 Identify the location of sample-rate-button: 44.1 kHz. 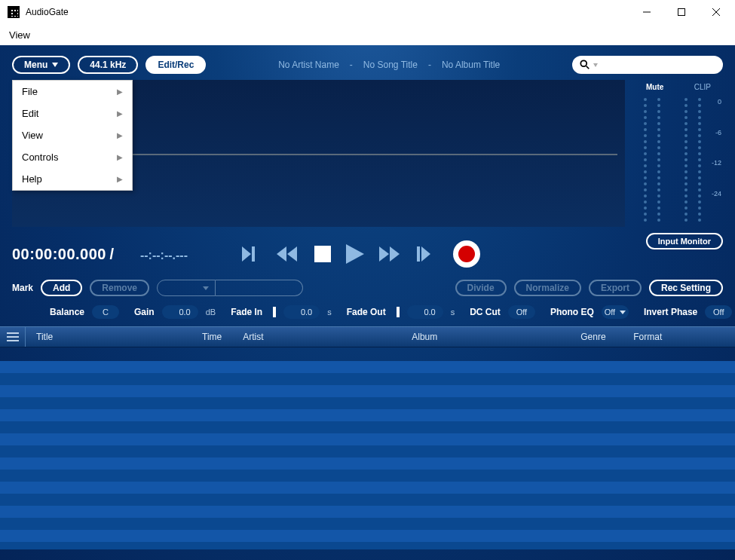
(108, 65).